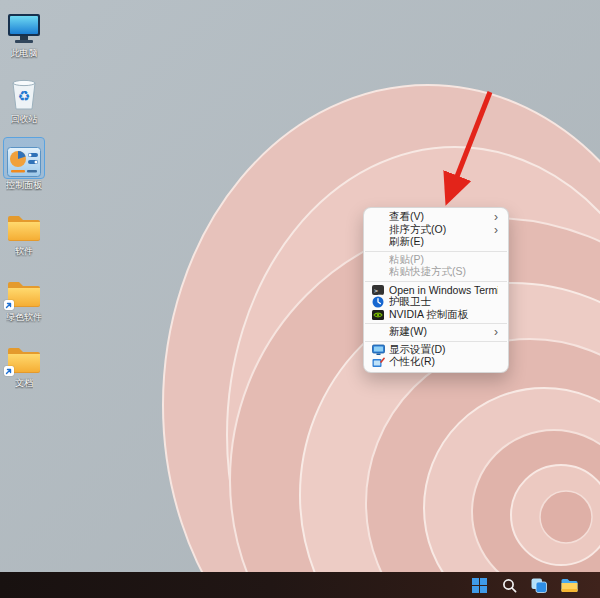 This screenshot has height=598, width=600. What do you see at coordinates (436, 290) in the screenshot?
I see `context-menu: 查看(V)›排序方式(O)›刷新(E)粘贴(P)粘贴快捷方式(S)>_Open …` at bounding box center [436, 290].